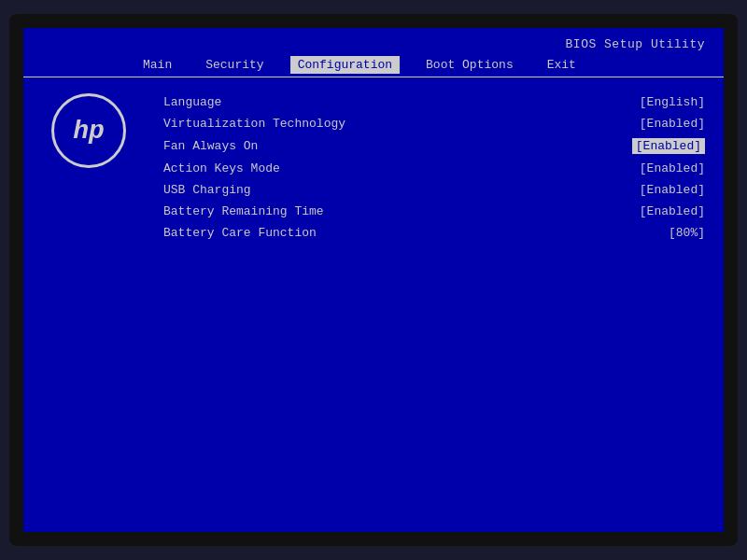 The image size is (747, 560). What do you see at coordinates (434, 168) in the screenshot?
I see `setting-action-keys: Action Keys Mode [Enabled]` at bounding box center [434, 168].